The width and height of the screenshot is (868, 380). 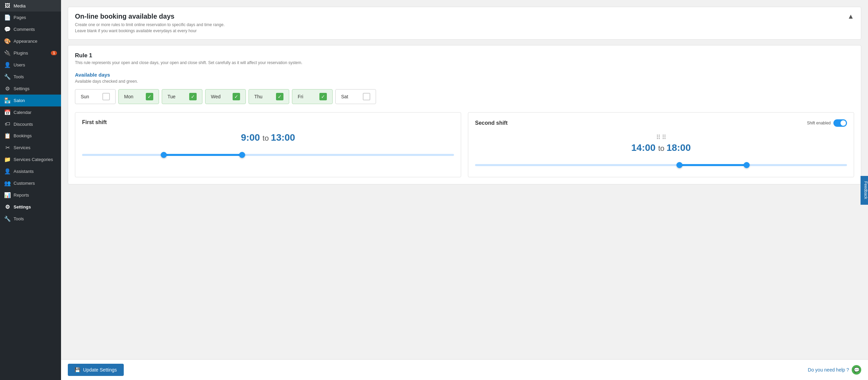 What do you see at coordinates (177, 97) in the screenshot?
I see `day-tue-label: Tue` at bounding box center [177, 97].